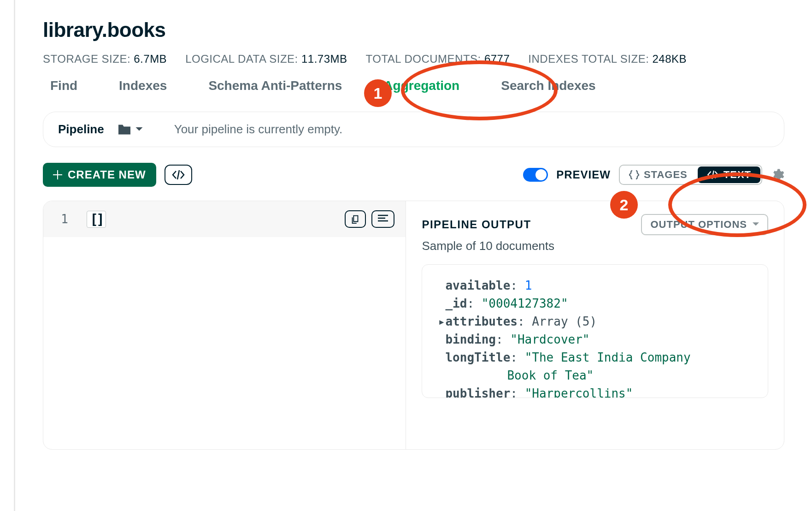  What do you see at coordinates (634, 175) in the screenshot?
I see `braces-icon` at bounding box center [634, 175].